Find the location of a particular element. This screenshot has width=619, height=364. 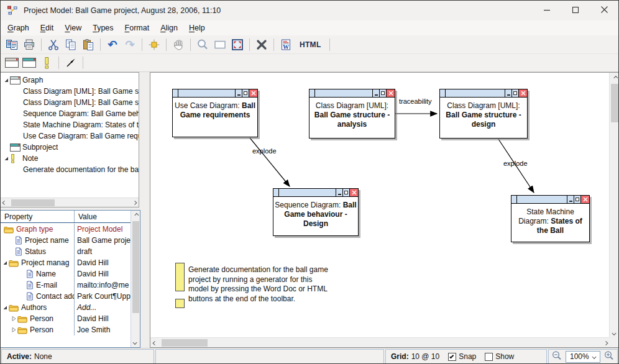

relationship-arrow-button is located at coordinates (71, 63).